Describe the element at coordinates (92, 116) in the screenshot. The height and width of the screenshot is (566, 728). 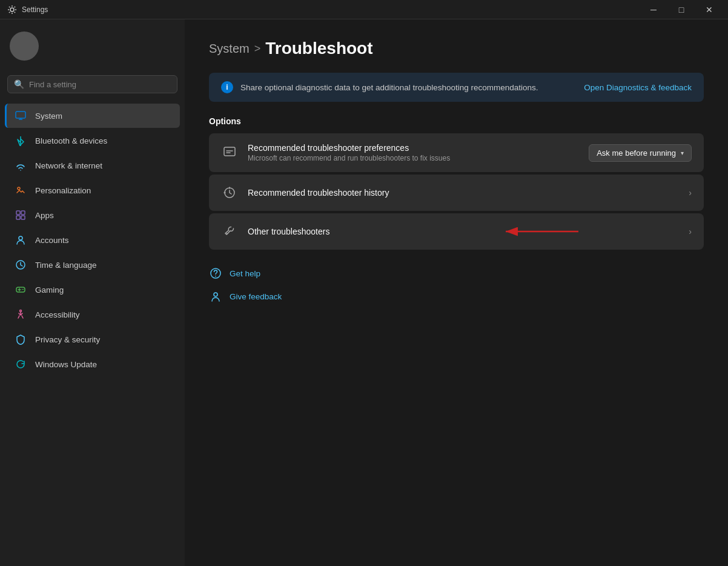
I see `sidebar-item-system: System` at that location.